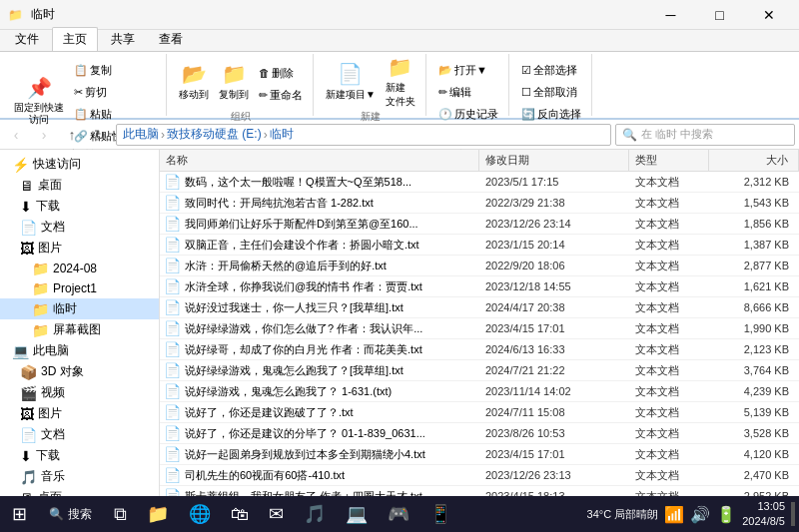  Describe the element at coordinates (281, 95) in the screenshot. I see `rename-button: ✏ 重命名` at that location.